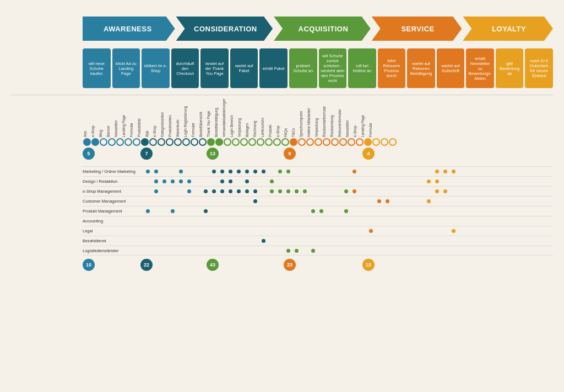  Describe the element at coordinates (334, 118) in the screenshot. I see `tp-name-label: Rücksendung` at that location.